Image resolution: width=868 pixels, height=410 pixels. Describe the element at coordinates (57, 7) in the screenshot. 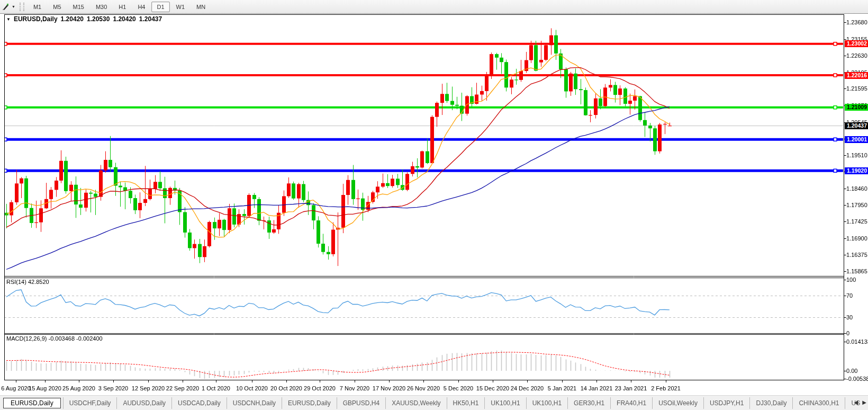

I see `timeframe-button-m5: M5` at that location.